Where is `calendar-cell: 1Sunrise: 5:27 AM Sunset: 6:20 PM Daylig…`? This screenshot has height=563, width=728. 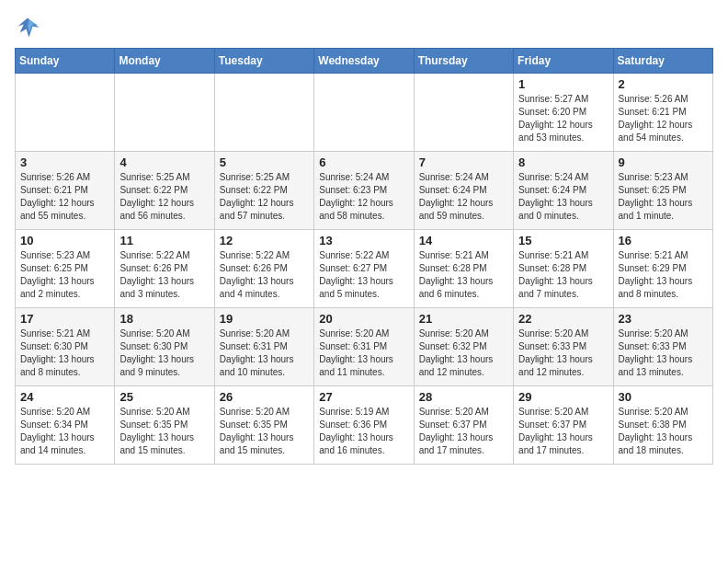
calendar-cell: 1Sunrise: 5:27 AM Sunset: 6:20 PM Daylig… is located at coordinates (563, 112).